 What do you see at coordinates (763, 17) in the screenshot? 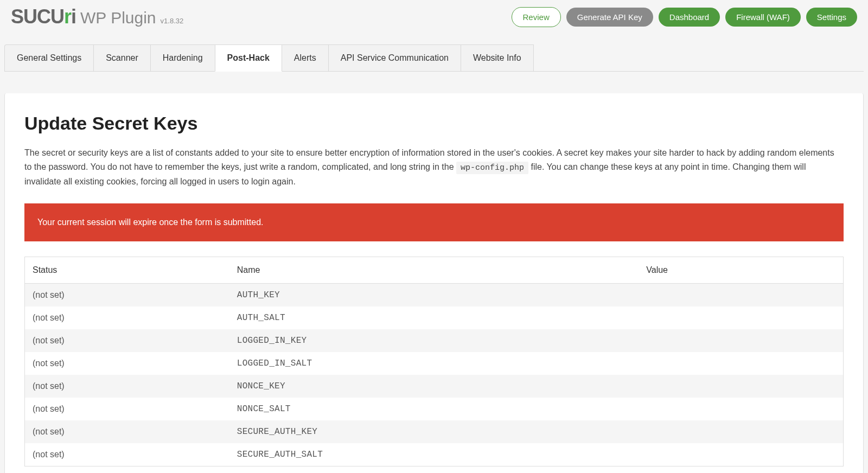
I see `firewall-button: Firewall (WAF)` at bounding box center [763, 17].